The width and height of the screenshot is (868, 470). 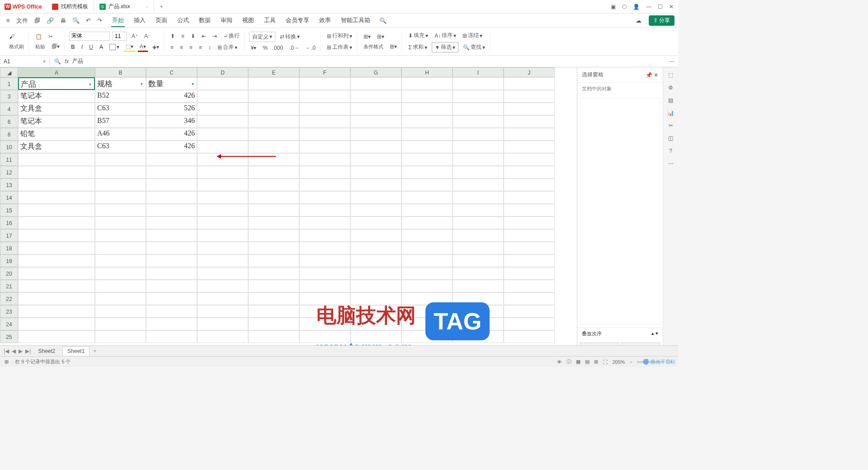 I want to click on cell-J22, so click(x=529, y=299).